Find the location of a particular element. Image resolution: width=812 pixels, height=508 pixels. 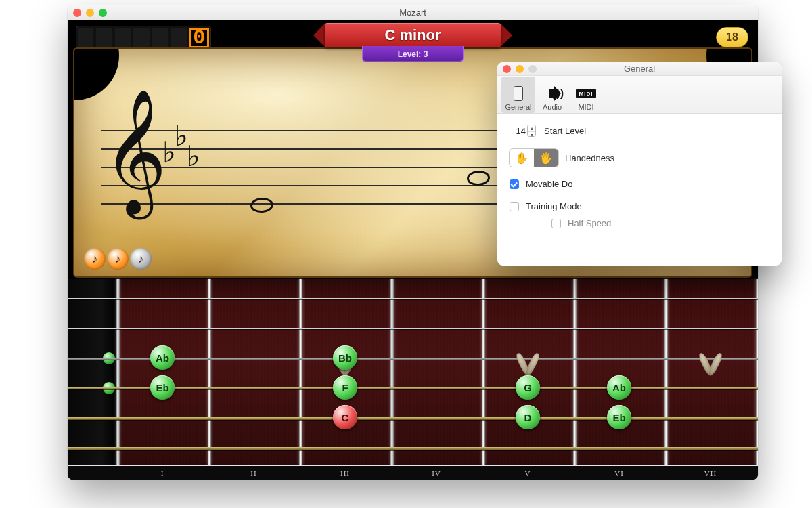

fret-roman: III is located at coordinates (345, 473).